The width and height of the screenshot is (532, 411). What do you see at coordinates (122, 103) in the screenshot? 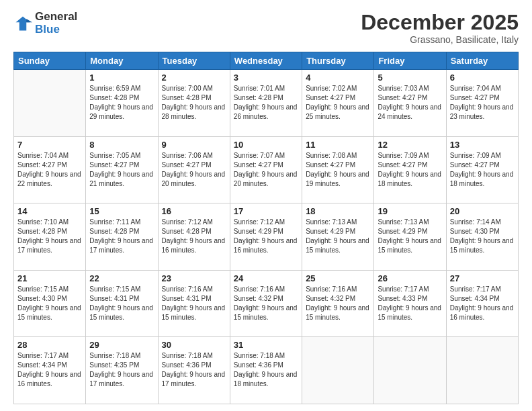
I see `calendar-cell: 1Sunrise: 6:59 AMSunset: 4:28 PMDaylight…` at bounding box center [122, 103].